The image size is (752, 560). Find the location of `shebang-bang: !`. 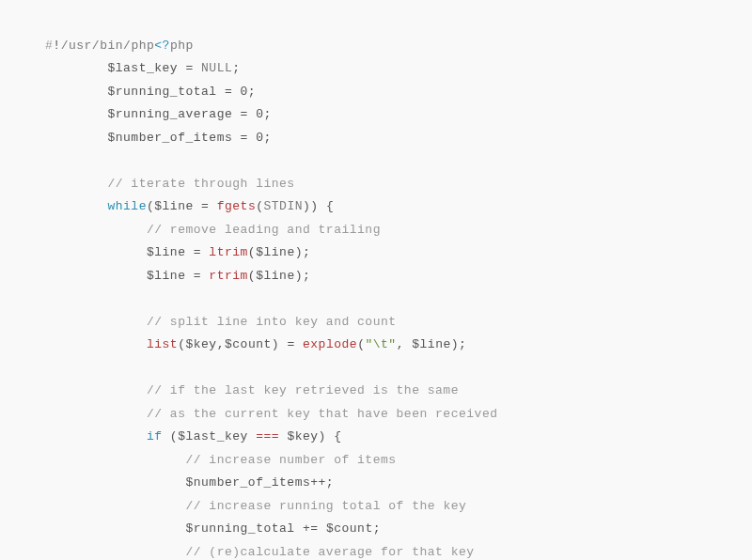

shebang-bang: ! is located at coordinates (56, 45).